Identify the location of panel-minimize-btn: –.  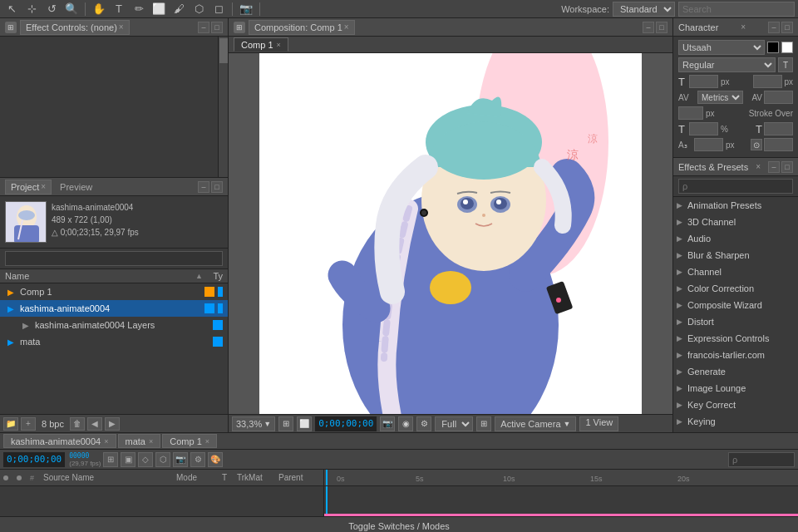
(204, 27).